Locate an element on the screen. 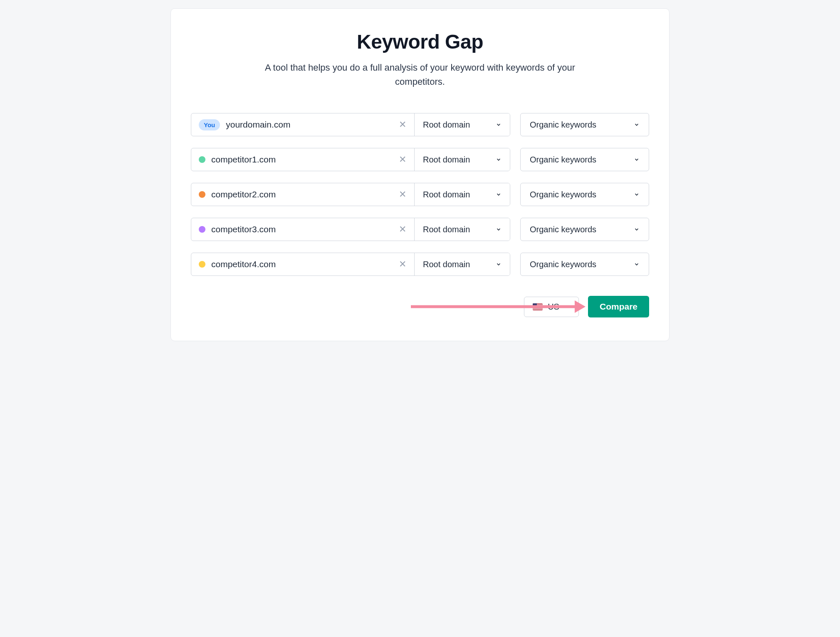  domain-input-left: You is located at coordinates (291, 125).